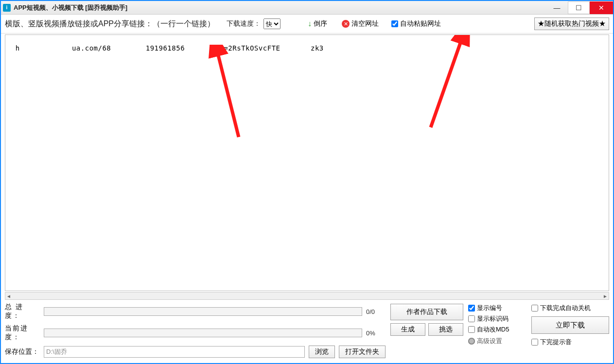  What do you see at coordinates (195, 312) in the screenshot?
I see `total-progress-row: 总 进 度： 0/0` at bounding box center [195, 312].